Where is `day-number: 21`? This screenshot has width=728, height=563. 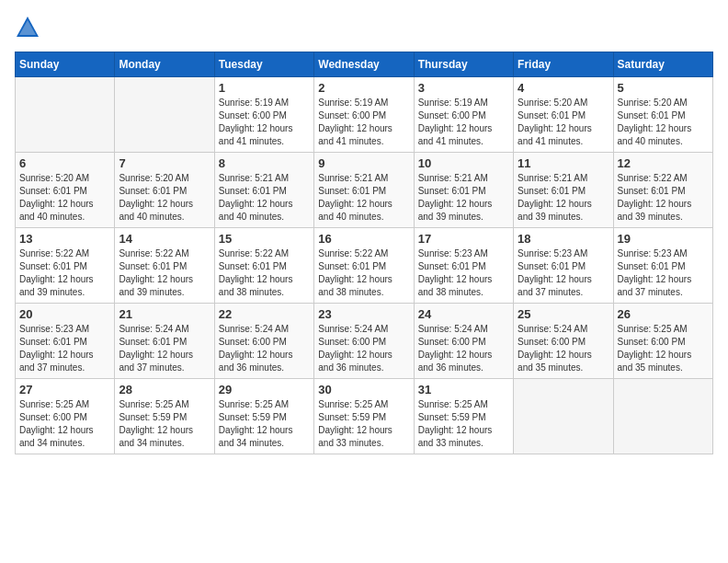 day-number: 21 is located at coordinates (164, 315).